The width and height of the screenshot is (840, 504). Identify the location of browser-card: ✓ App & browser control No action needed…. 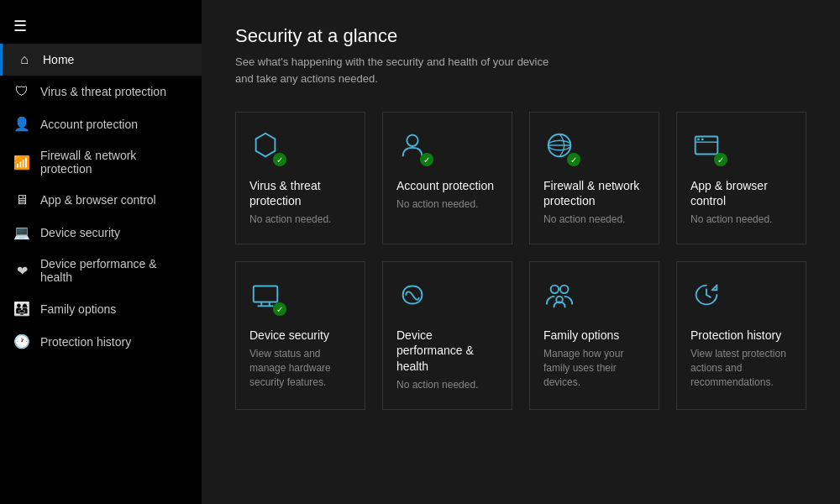
(741, 178).